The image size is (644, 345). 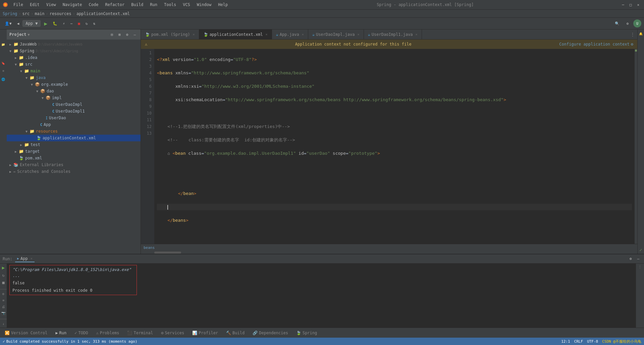 I want to click on tree-scratches: ▶ ✏️ Scratches and Consoles, so click(x=74, y=171).